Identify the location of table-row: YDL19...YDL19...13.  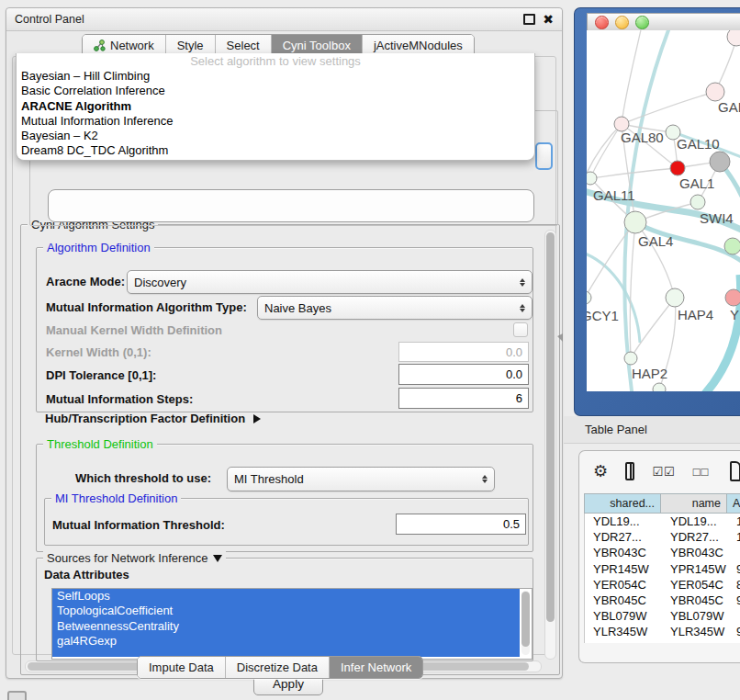
(663, 522).